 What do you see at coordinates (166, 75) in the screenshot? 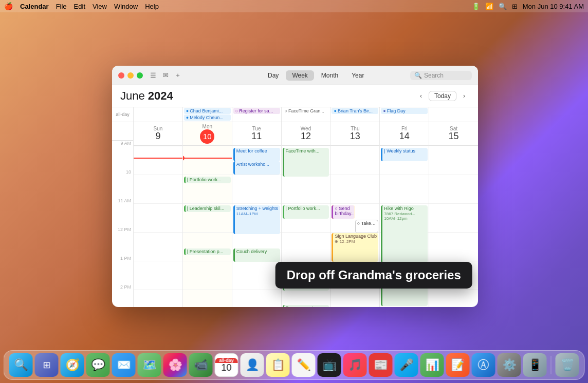
I see `add-event-button: ✉` at bounding box center [166, 75].